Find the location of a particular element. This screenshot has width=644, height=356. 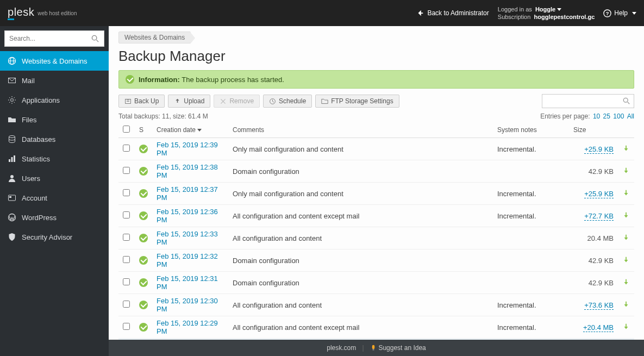

sidebar-item-label: Mail is located at coordinates (28, 80).